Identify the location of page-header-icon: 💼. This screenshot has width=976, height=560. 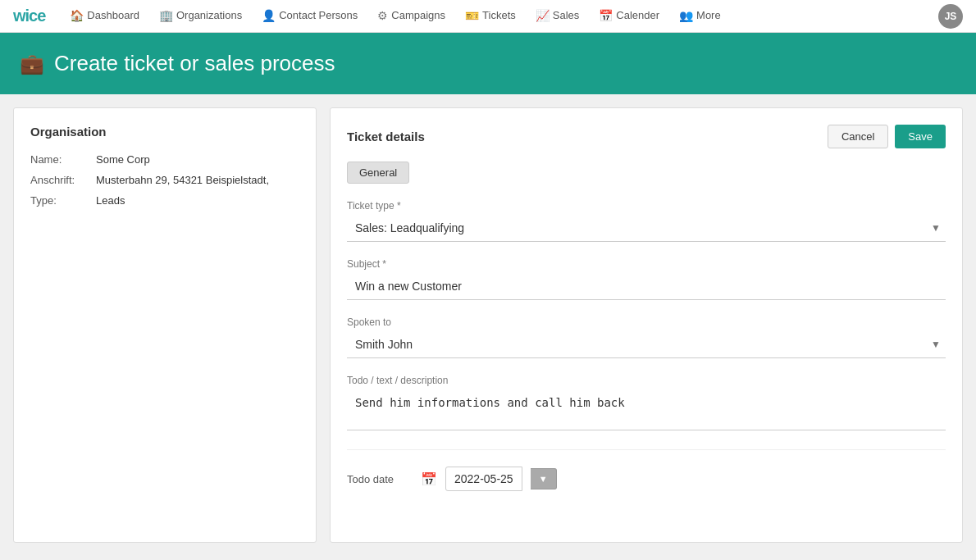
(32, 64).